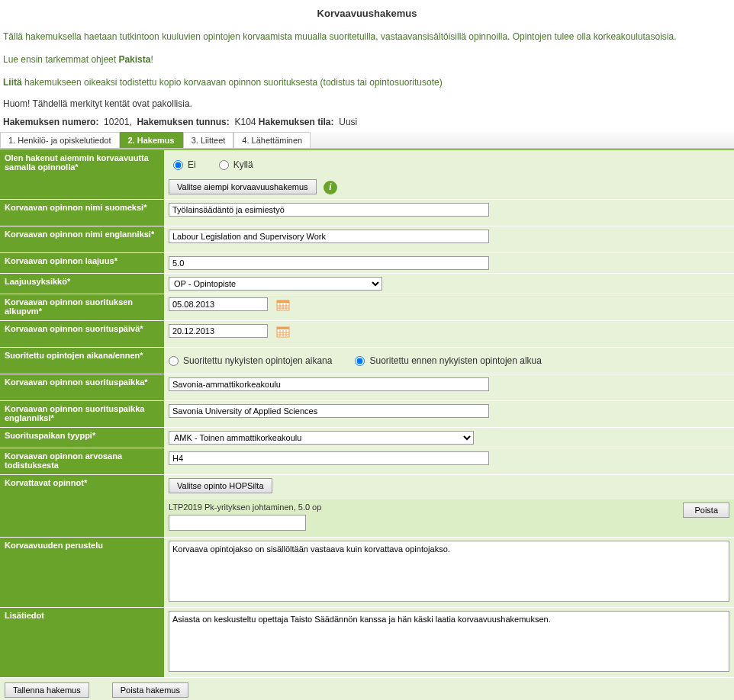  I want to click on delete-course-button: Poista, so click(707, 510).